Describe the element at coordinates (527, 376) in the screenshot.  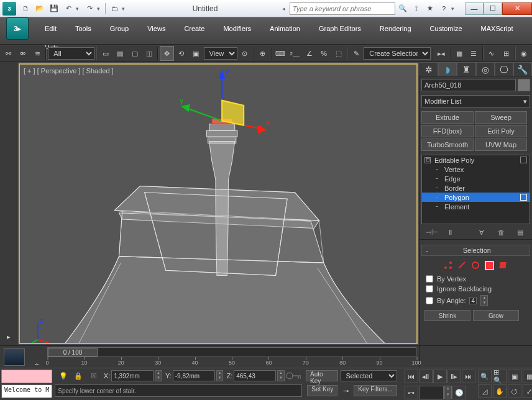
I see `zoom-extents-all-icon: ▦` at that location.